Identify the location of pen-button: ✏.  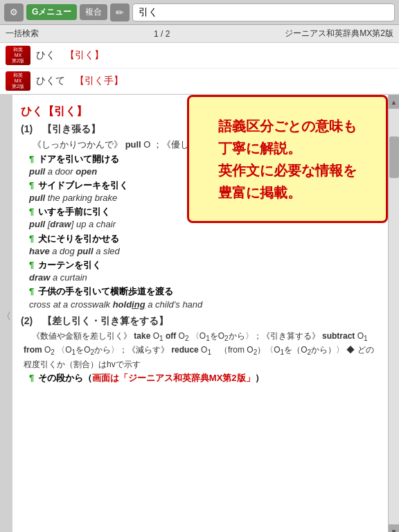
(120, 12).